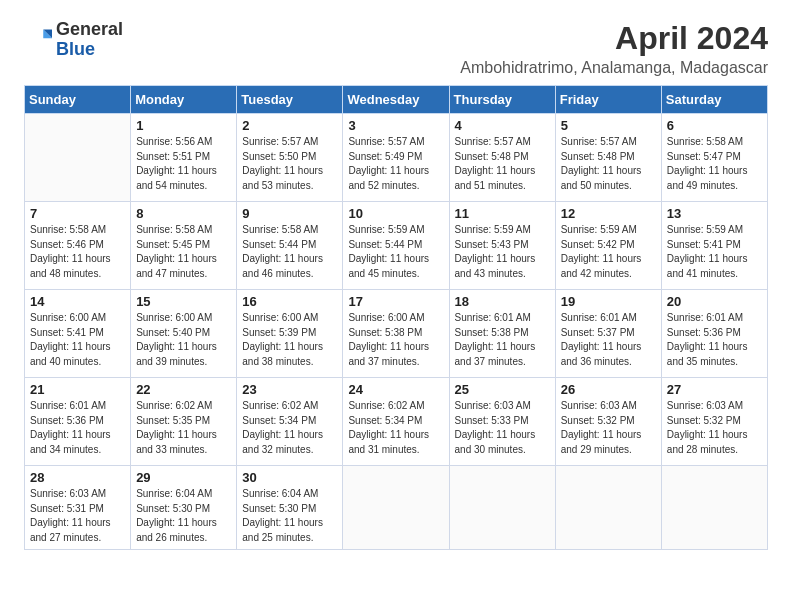  I want to click on column-header-wednesday: Wednesday, so click(396, 100).